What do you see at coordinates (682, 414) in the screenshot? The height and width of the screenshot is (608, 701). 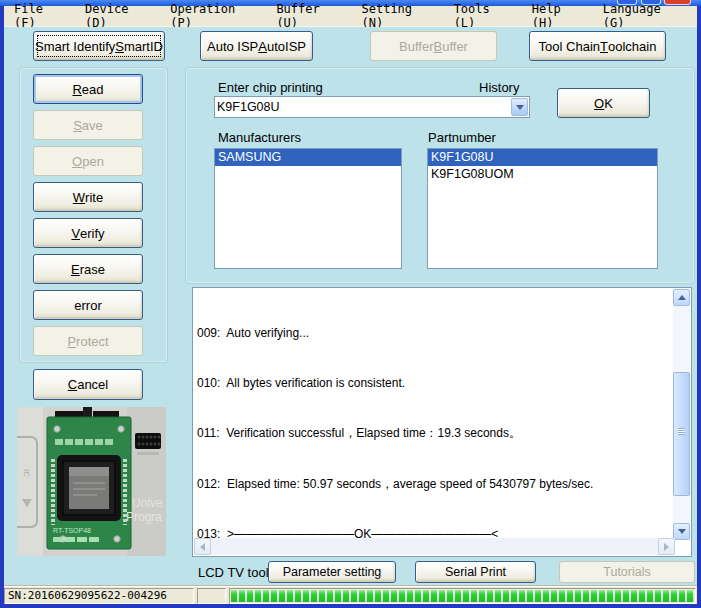 I see `vertical-scrollbar` at bounding box center [682, 414].